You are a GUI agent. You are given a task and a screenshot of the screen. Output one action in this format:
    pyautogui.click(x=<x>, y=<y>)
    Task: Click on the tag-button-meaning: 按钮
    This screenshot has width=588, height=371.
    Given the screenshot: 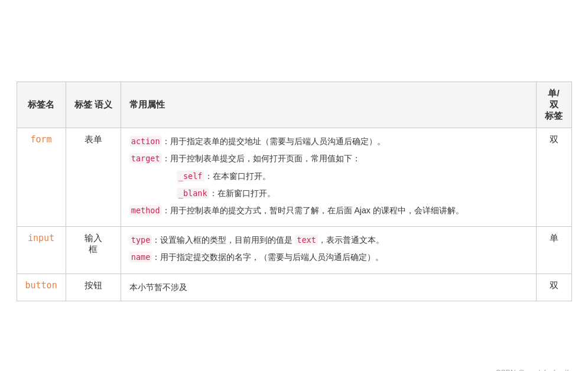 What is the action you would take?
    pyautogui.click(x=93, y=287)
    